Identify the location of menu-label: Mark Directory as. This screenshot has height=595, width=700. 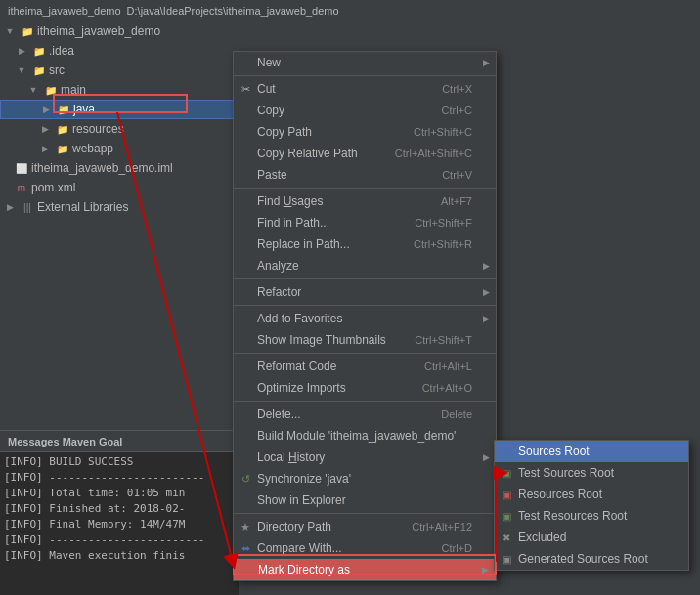
(304, 570).